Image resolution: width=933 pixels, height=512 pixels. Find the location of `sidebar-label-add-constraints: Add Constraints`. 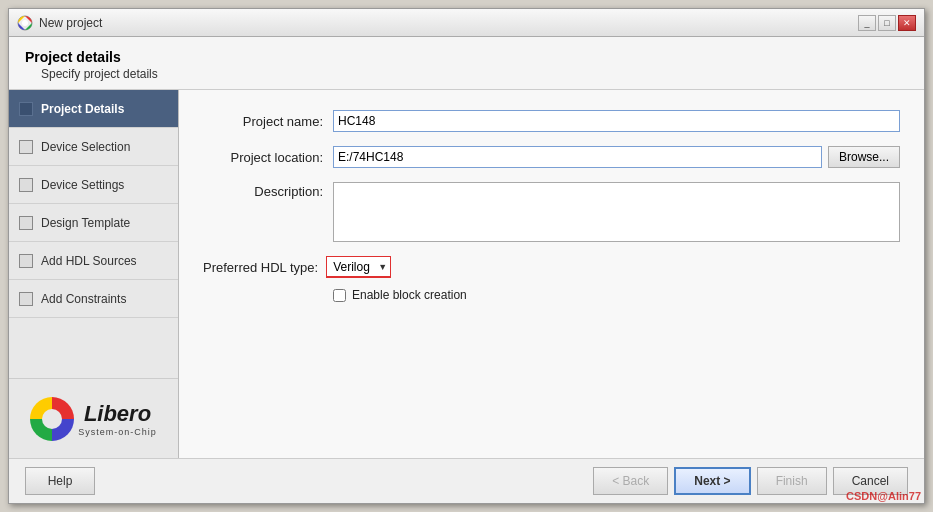

sidebar-label-add-constraints: Add Constraints is located at coordinates (84, 299).